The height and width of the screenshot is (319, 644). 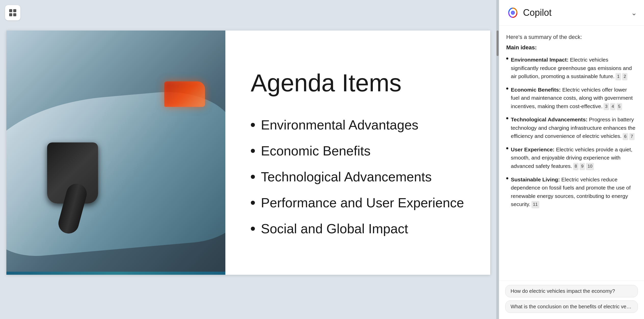 What do you see at coordinates (346, 177) in the screenshot?
I see `agenda-item-label: Technological Advancements` at bounding box center [346, 177].